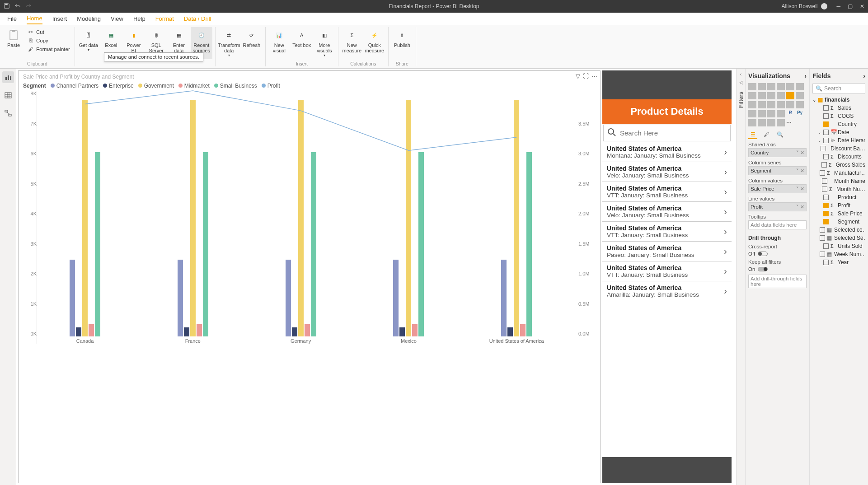  Describe the element at coordinates (586, 76) in the screenshot. I see `focus-icon: ⛶` at that location.